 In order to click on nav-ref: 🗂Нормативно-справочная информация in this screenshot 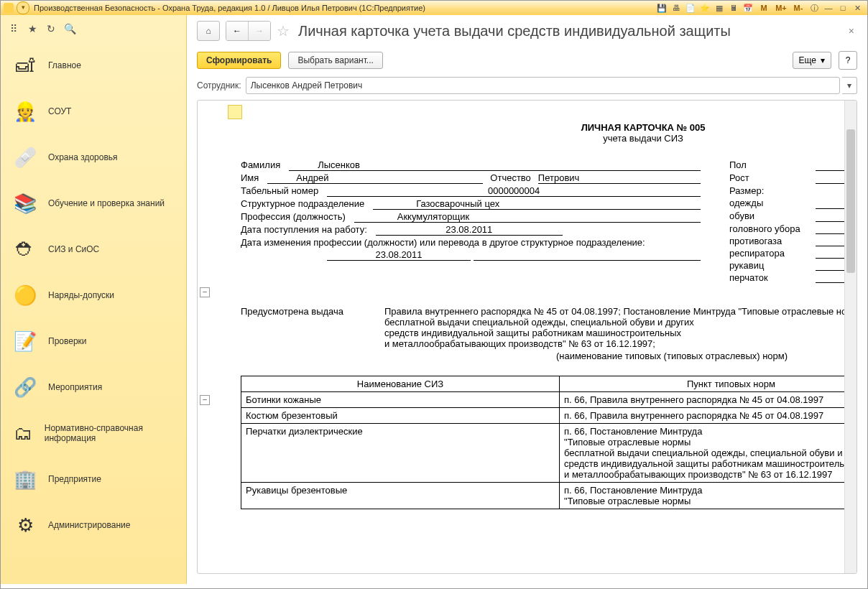, I will do `click(93, 433)`.